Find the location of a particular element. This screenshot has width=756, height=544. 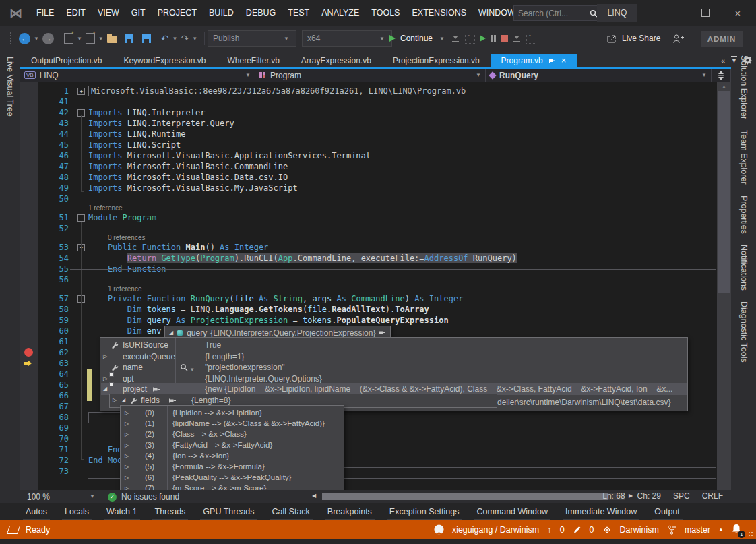

add-item-icon is located at coordinates (90, 38).